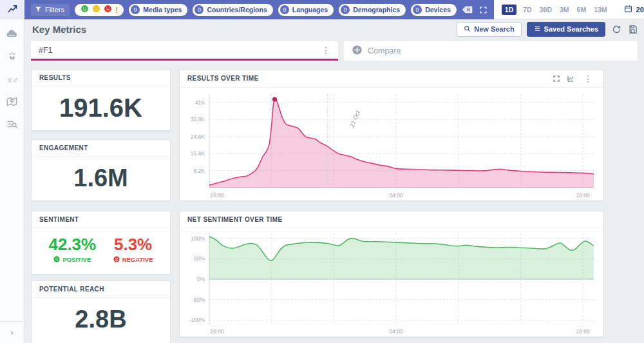 Image resolution: width=644 pixels, height=343 pixels. I want to click on chart-type-icon, so click(571, 79).